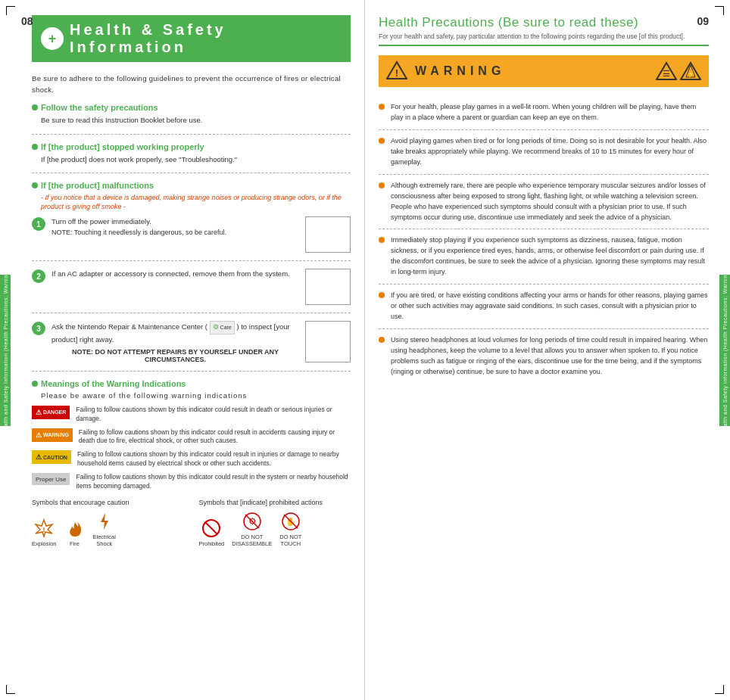 This screenshot has width=730, height=700. What do you see at coordinates (191, 437) in the screenshot?
I see `indicator-warning: ⚠ WARNING Failing to follow cautions sho…` at bounding box center [191, 437].